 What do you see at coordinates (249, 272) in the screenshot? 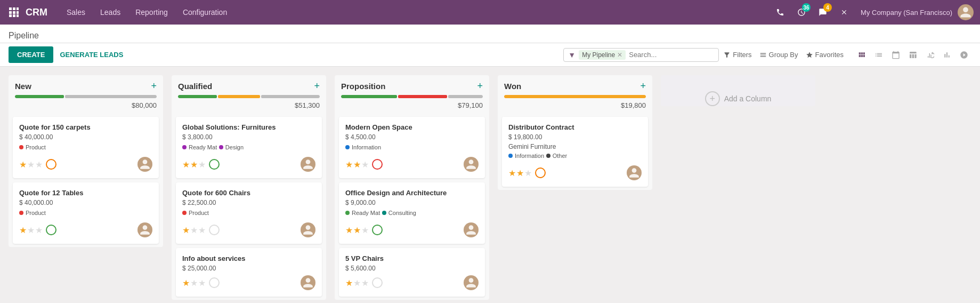
I see `kanban-card: Info about services $ 25,000.00 ★★★` at bounding box center [249, 272].